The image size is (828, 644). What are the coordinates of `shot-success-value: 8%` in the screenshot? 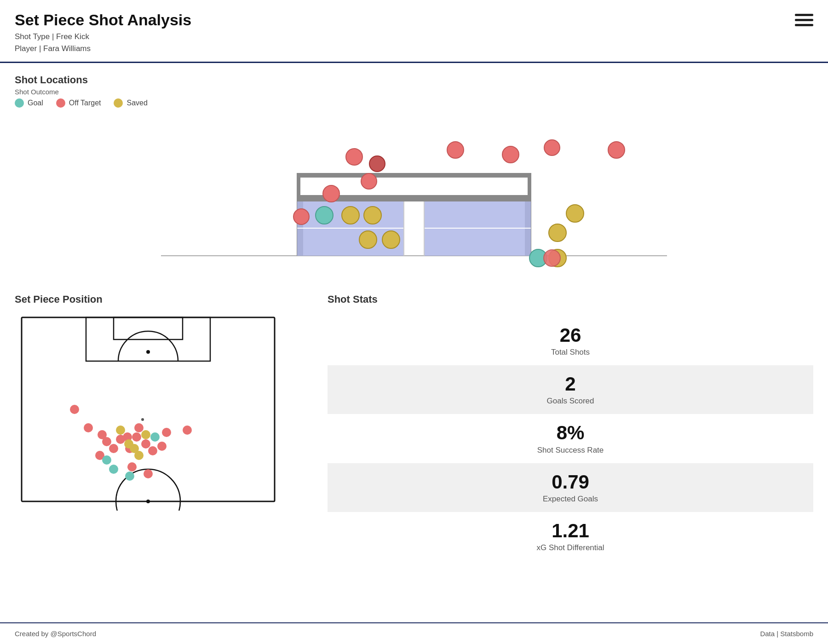 It's located at (570, 433).